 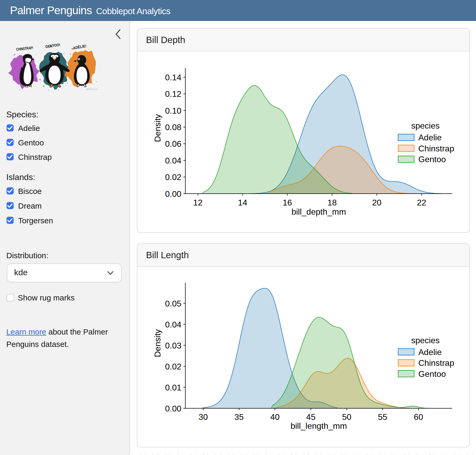 I want to click on svg-text: 16, so click(x=287, y=203).